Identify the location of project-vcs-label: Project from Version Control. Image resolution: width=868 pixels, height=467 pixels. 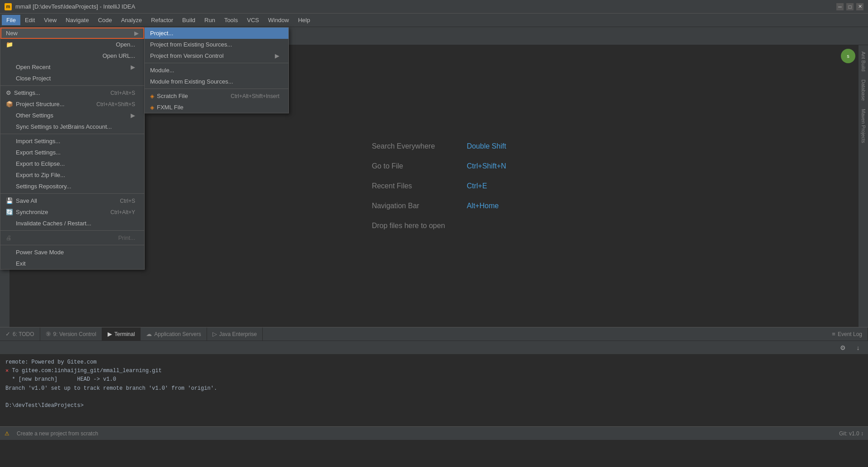
(187, 56).